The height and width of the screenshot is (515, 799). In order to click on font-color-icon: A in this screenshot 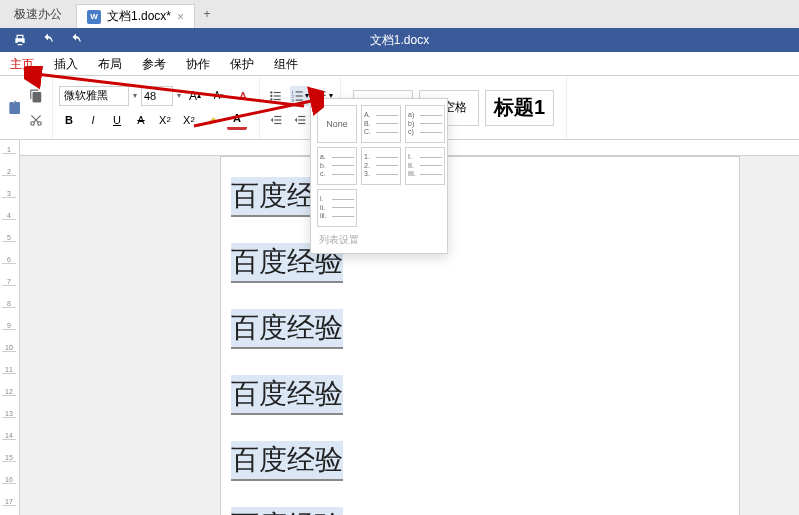, I will do `click(243, 96)`.